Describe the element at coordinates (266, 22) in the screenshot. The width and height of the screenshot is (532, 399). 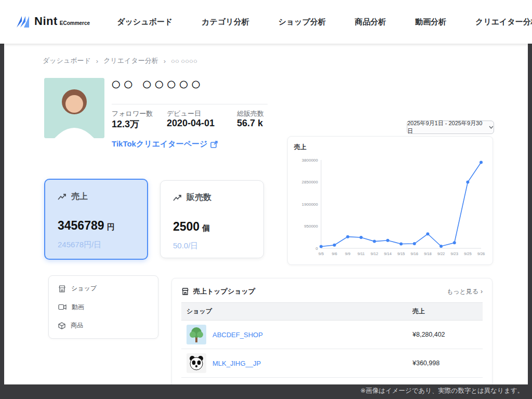
I see `top-nav: Nint ECommerce ダッシュボード カテゴリ分析 ショップ分析 商品分…` at that location.